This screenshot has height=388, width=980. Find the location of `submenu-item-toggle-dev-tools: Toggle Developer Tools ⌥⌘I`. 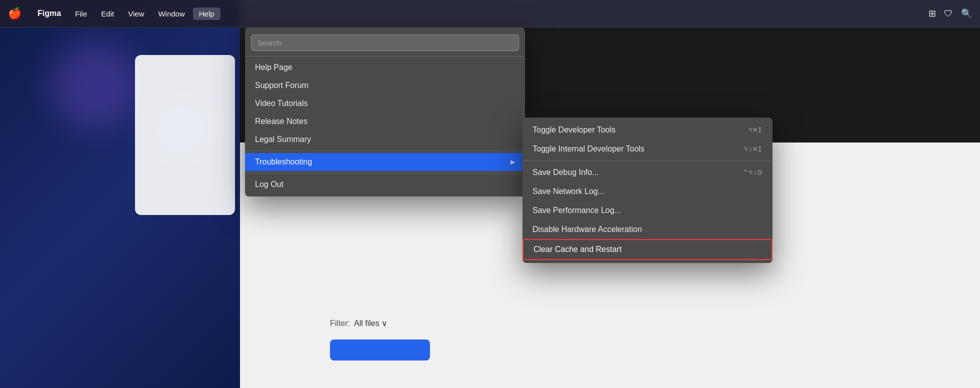

submenu-item-toggle-dev-tools: Toggle Developer Tools ⌥⌘I is located at coordinates (648, 130).